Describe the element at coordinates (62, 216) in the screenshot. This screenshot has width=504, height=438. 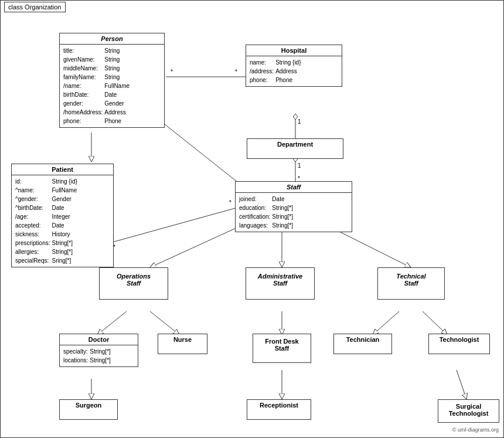
I see `patient-class: Patient id:String {id} ^name:FullName ^g…` at that location.